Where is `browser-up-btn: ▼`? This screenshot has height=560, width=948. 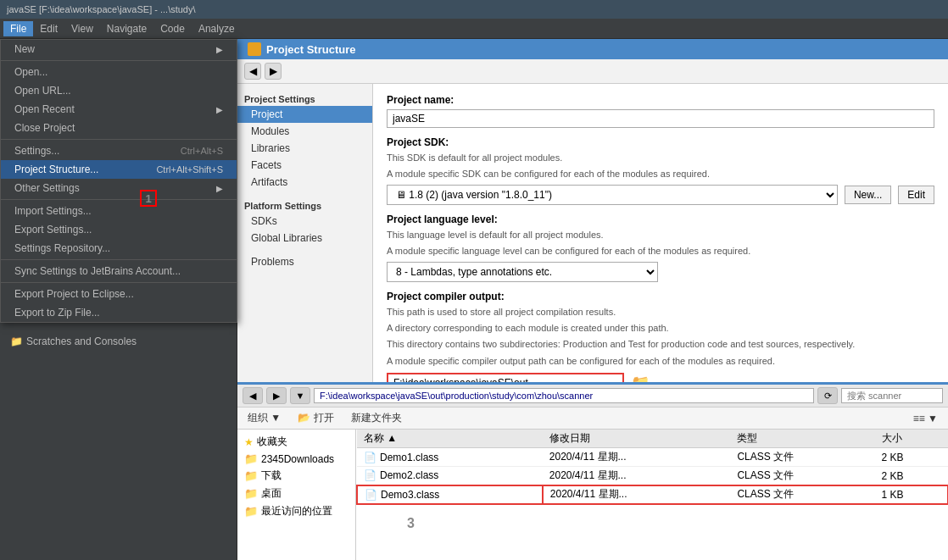
browser-up-btn: ▼ is located at coordinates (300, 396).